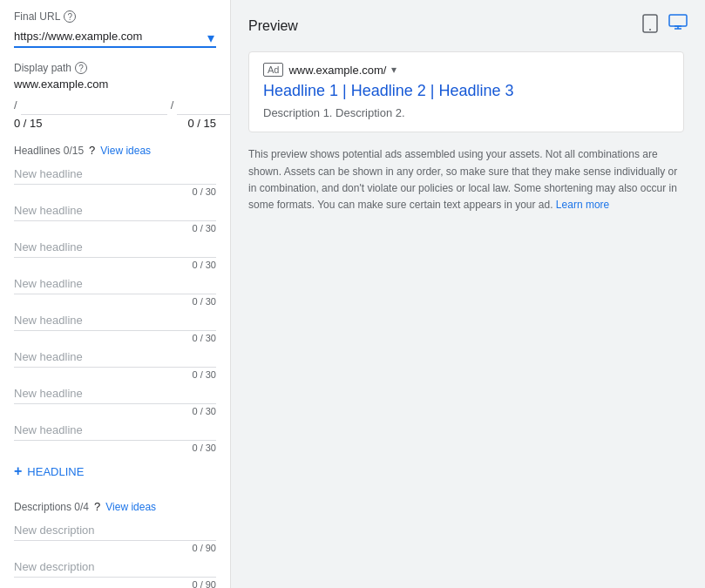  I want to click on add-headline-plus-icon: +, so click(17, 471).